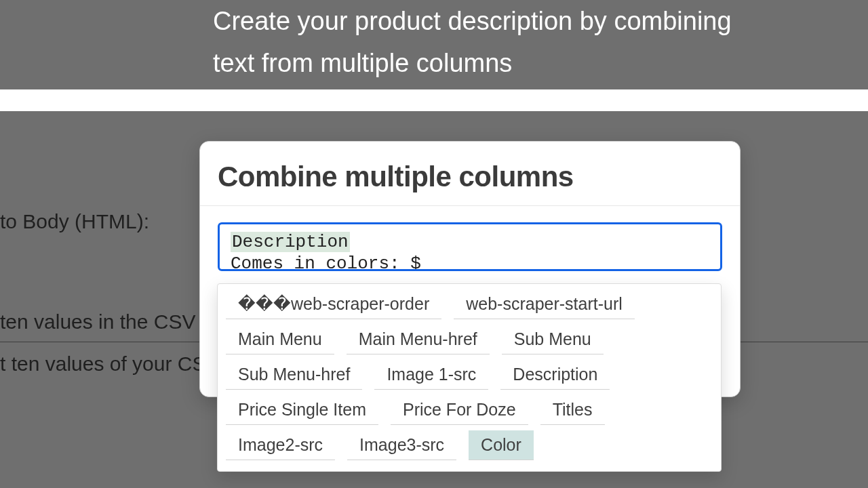  What do you see at coordinates (470, 177) in the screenshot?
I see `modal-title: Combine multiple columns` at bounding box center [470, 177].